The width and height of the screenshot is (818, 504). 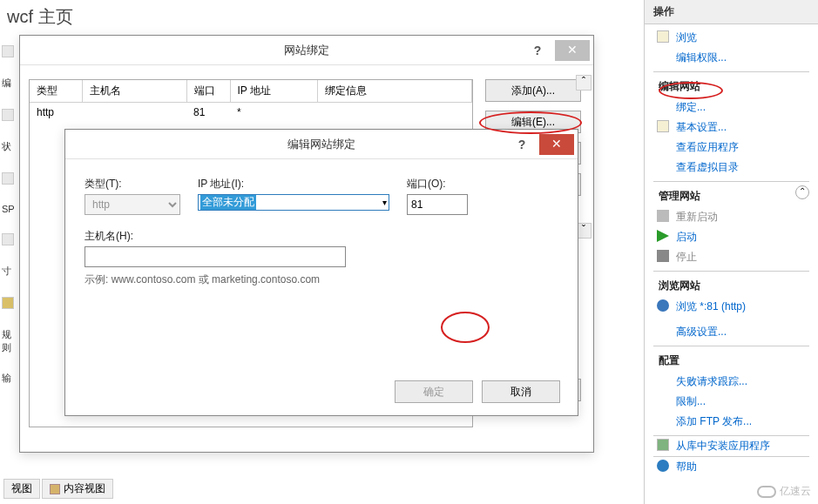 I want to click on restart-icon, so click(x=663, y=216).